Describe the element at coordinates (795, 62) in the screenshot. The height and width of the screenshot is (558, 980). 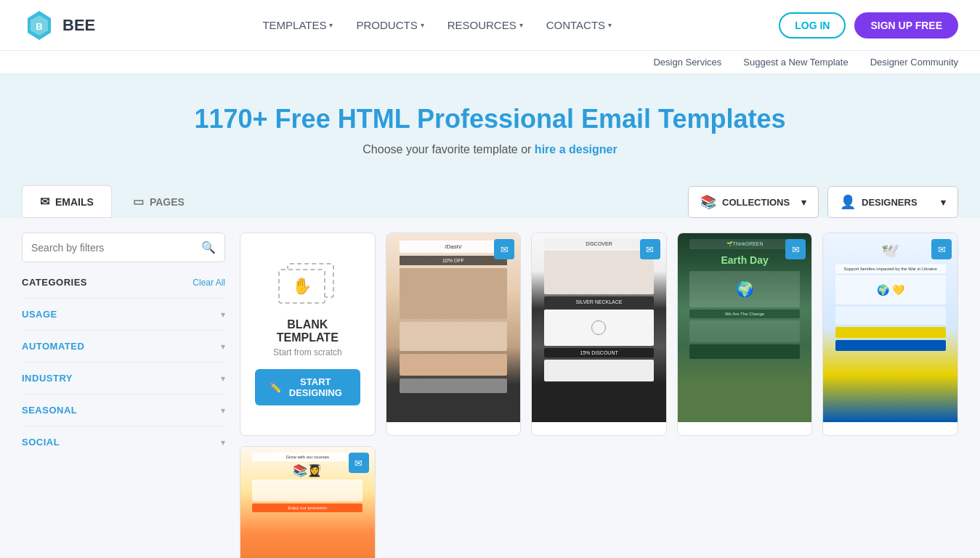
I see `suggest-template-link: Suggest a New Template` at that location.